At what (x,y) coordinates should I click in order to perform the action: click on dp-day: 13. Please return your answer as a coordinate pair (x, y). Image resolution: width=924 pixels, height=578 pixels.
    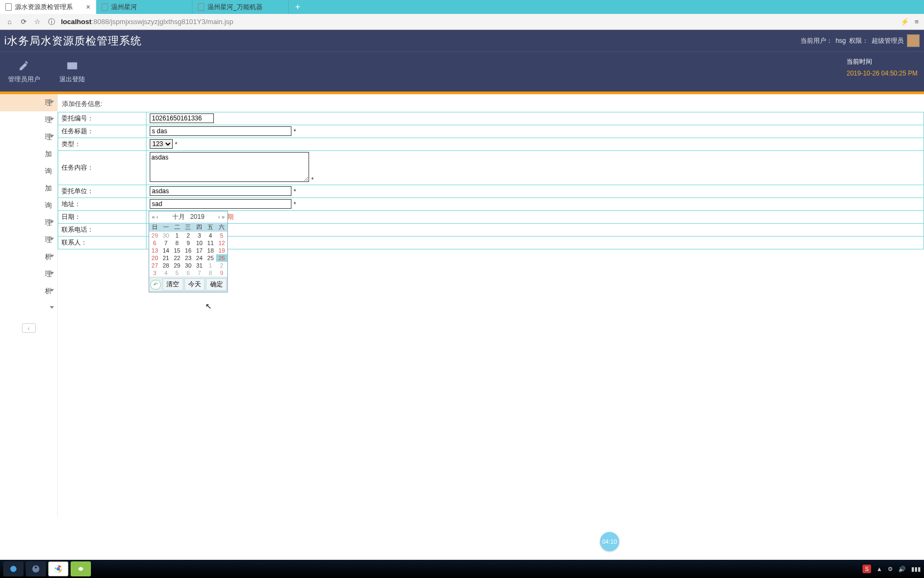
    Looking at the image, I should click on (155, 250).